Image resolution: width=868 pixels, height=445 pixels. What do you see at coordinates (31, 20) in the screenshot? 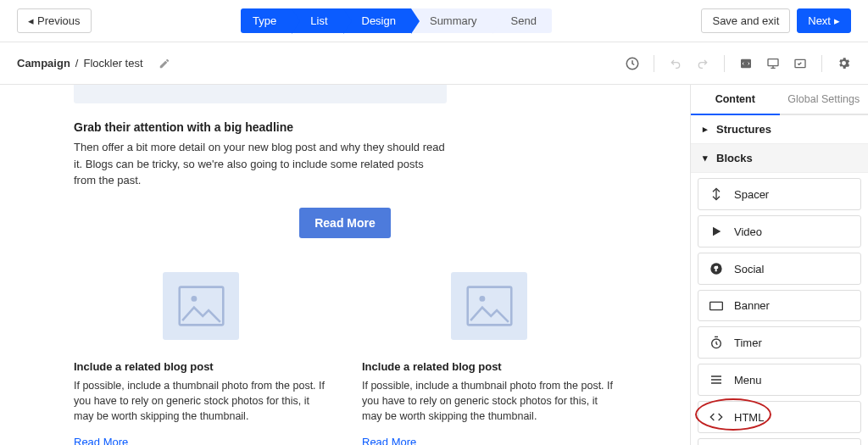
I see `chevron-left-icon: ◂` at bounding box center [31, 20].